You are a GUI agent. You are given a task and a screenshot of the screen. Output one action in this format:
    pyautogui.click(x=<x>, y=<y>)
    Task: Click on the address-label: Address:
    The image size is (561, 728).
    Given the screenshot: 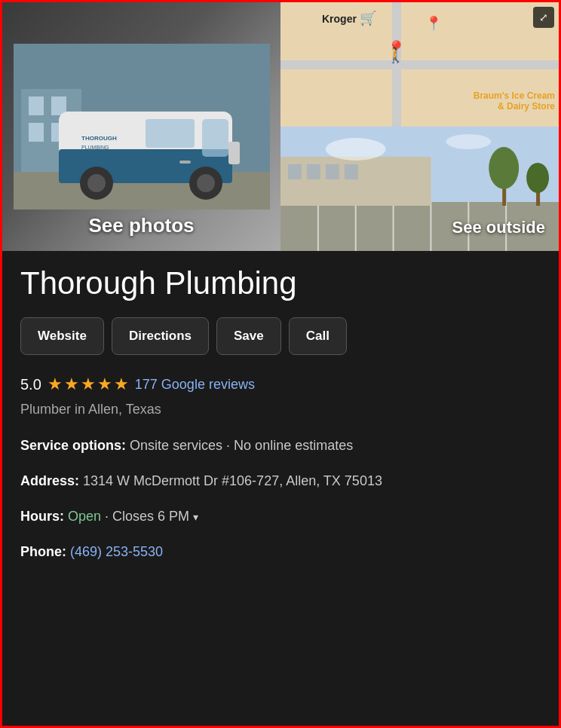 What is the action you would take?
    pyautogui.click(x=50, y=481)
    